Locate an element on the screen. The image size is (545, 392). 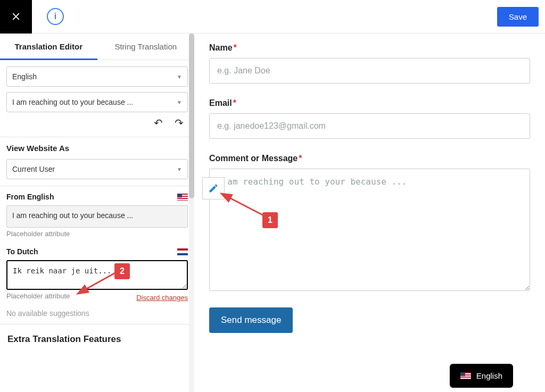
language-select-value: English is located at coordinates (24, 77).